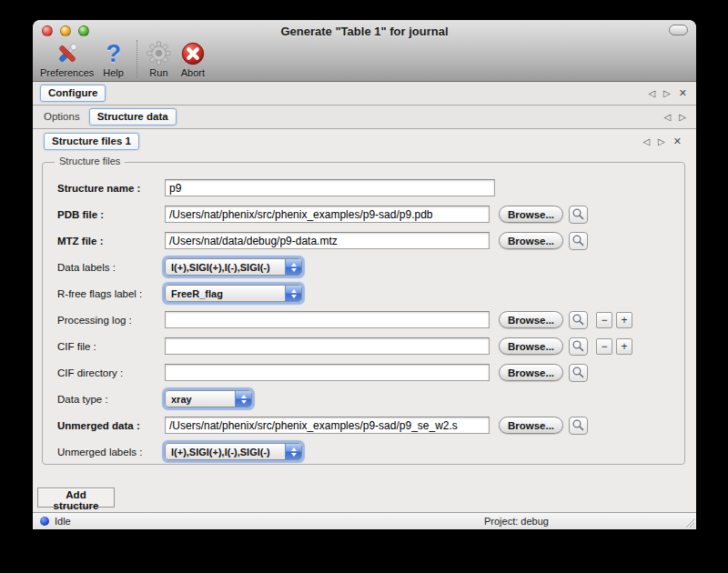  What do you see at coordinates (364, 117) in the screenshot?
I see `notebook-row-sections: Options Structure data ◁ ▷` at bounding box center [364, 117].